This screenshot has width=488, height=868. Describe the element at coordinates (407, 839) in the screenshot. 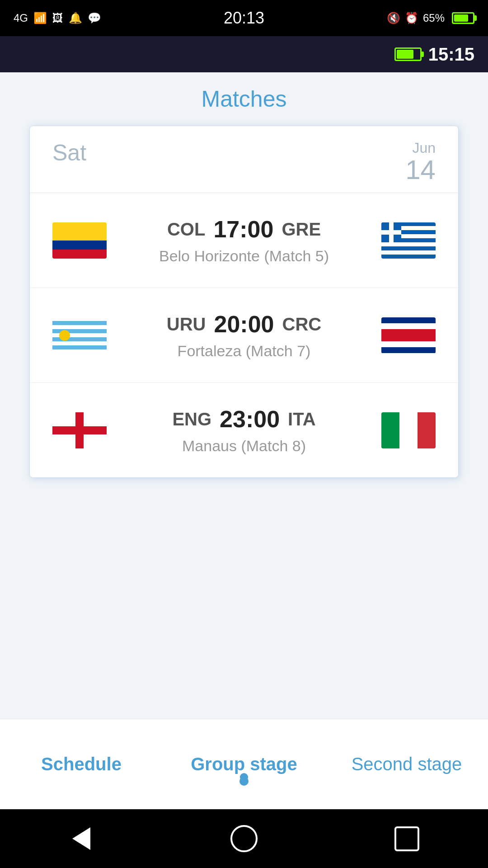

I see `recents-icon` at that location.